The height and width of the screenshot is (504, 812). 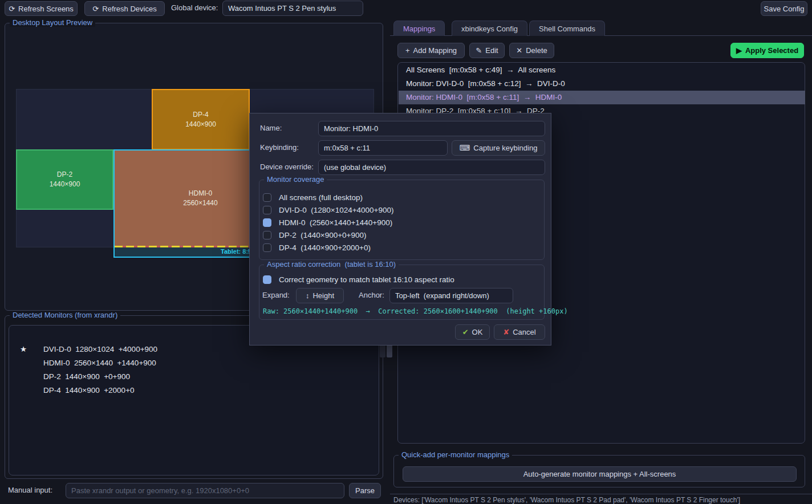 I want to click on correct-geometry-row: Correct geometry to match tablet 16:10 a…, so click(x=359, y=279).